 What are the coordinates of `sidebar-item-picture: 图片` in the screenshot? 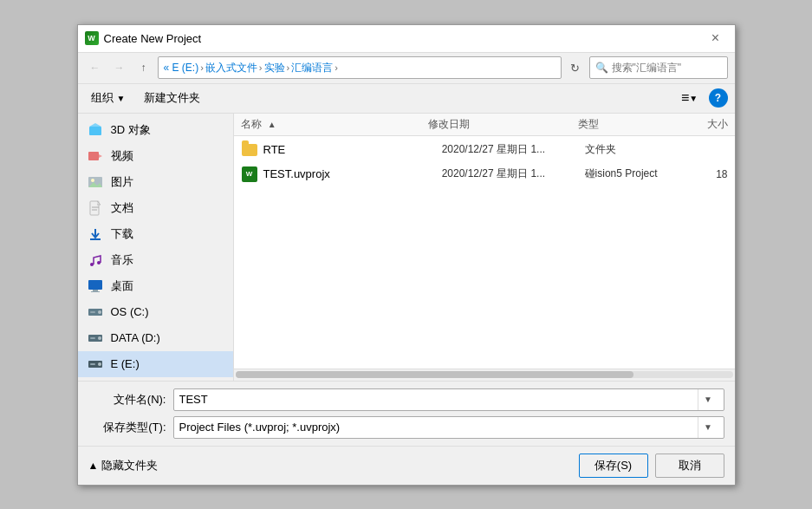 It's located at (156, 182).